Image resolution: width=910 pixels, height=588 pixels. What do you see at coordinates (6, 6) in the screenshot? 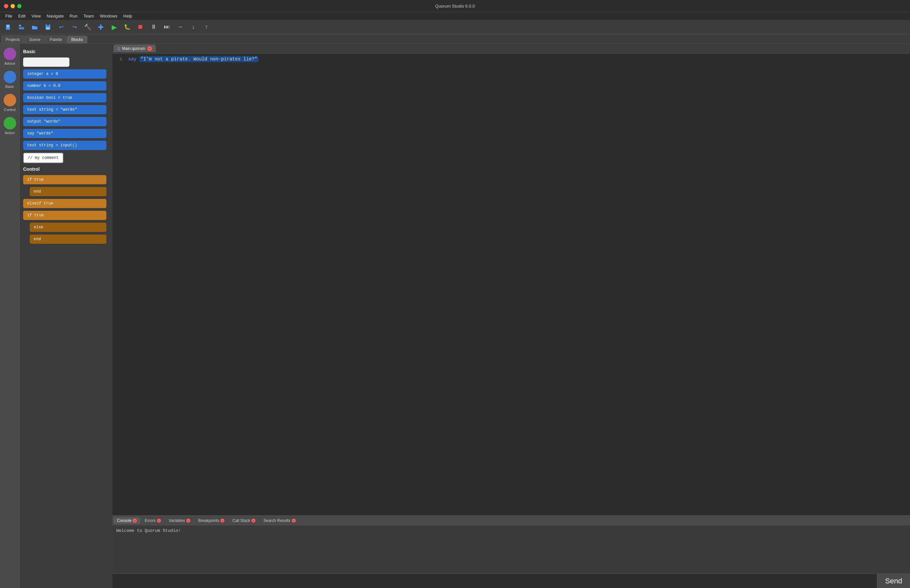
I see `close-button` at bounding box center [6, 6].